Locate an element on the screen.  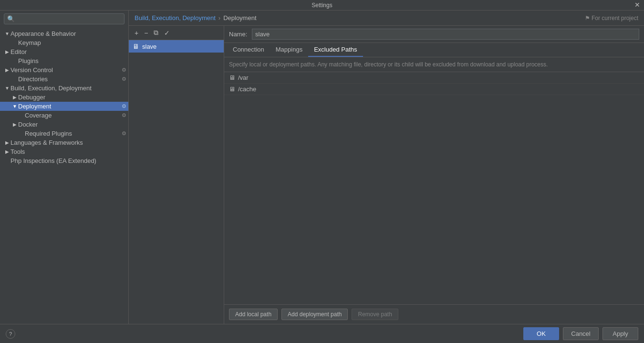
sidebar-item-keymap: Keymap is located at coordinates (64, 43).